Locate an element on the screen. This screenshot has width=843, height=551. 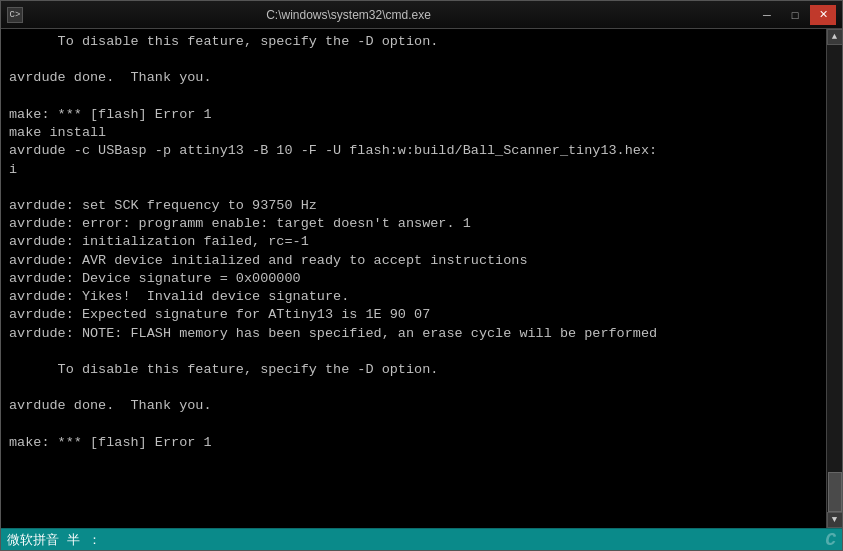
vertical-scrollbar: ▲ ▼ is located at coordinates (834, 278).